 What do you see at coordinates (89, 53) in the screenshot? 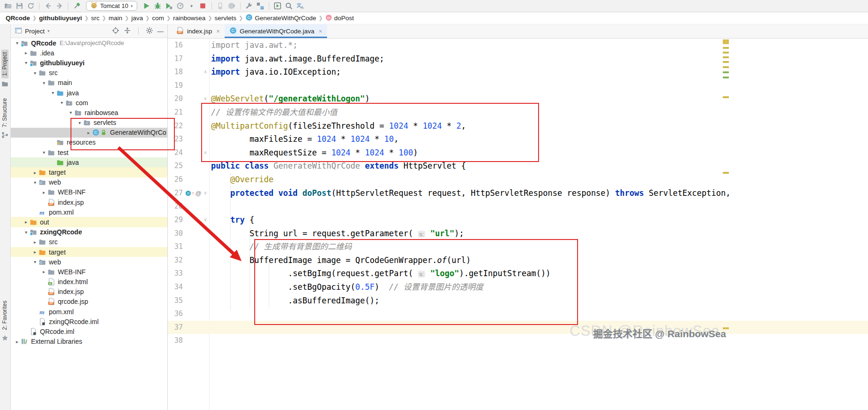
I see `tree-item--idea: ▸.idea` at bounding box center [89, 53].